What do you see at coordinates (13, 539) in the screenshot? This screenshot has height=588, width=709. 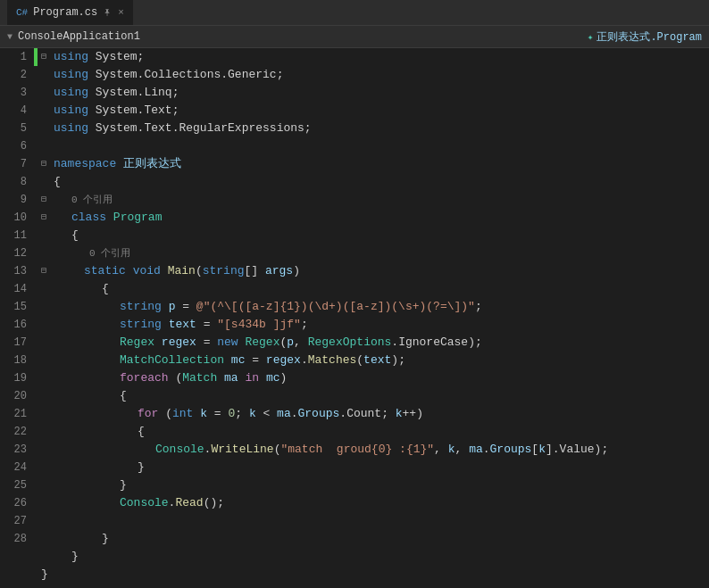 I see `ln-28: 28` at bounding box center [13, 539].